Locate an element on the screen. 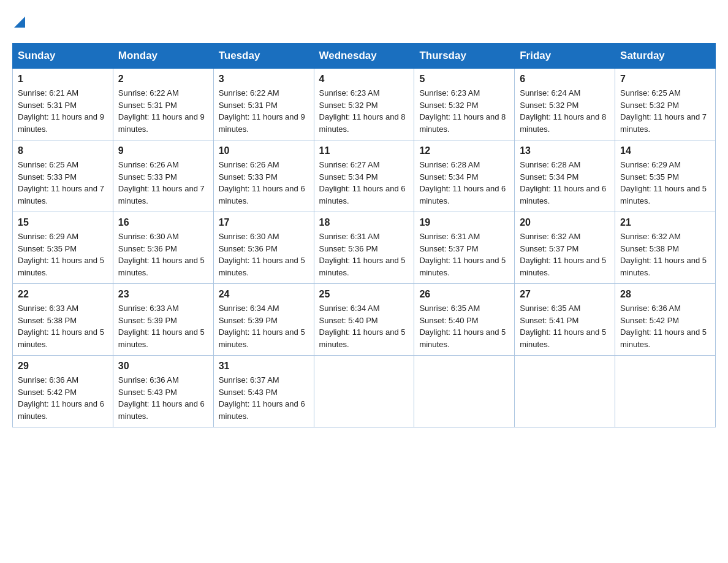 This screenshot has width=728, height=563. day-info: Sunrise: 6:31 AM Sunset: 5:37 PM Dayligh… is located at coordinates (464, 255).